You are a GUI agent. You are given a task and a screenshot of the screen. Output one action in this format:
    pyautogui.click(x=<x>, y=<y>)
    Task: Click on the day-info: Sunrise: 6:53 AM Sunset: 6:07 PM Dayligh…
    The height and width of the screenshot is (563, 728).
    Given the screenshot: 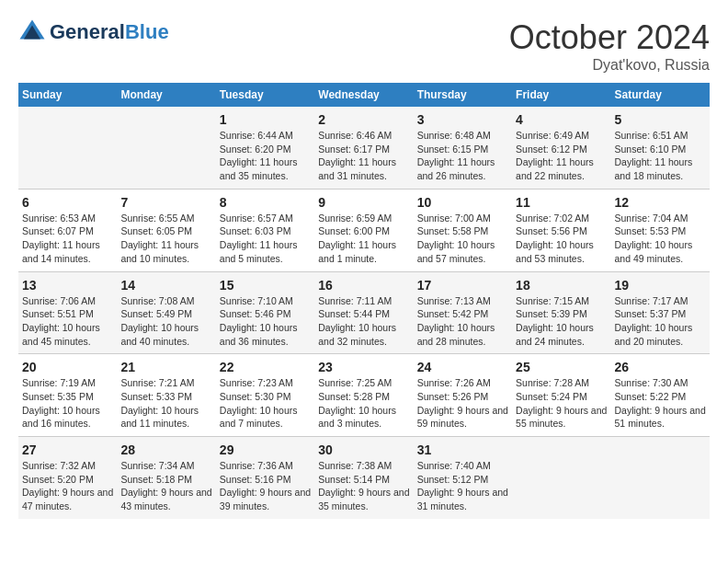 What is the action you would take?
    pyautogui.click(x=68, y=239)
    